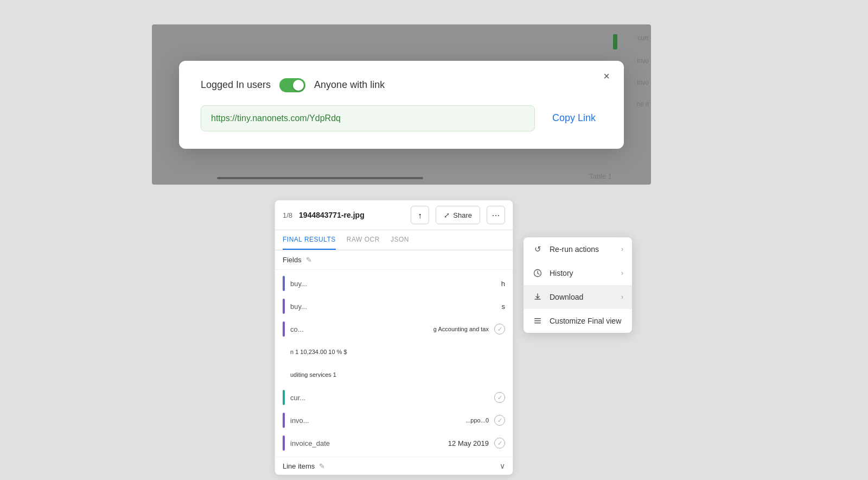 The width and height of the screenshot is (868, 480). I want to click on field-check-invo: ✓, so click(500, 420).